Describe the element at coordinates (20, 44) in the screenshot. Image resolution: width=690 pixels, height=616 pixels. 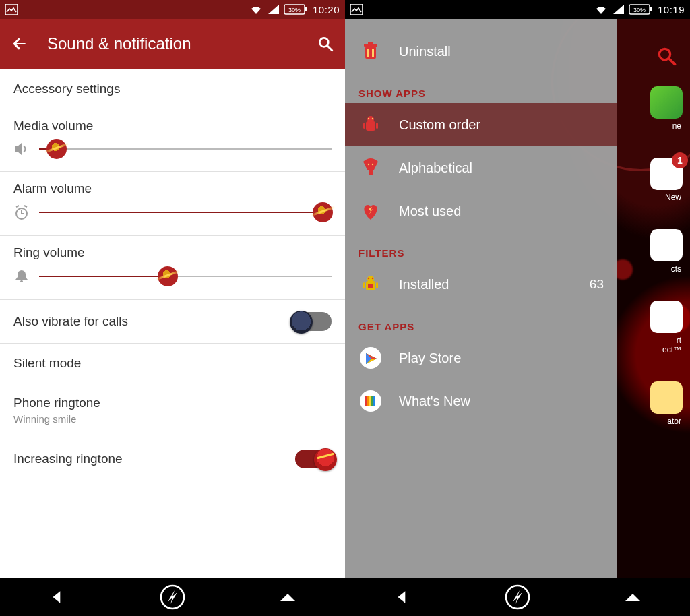
I see `back-icon` at that location.